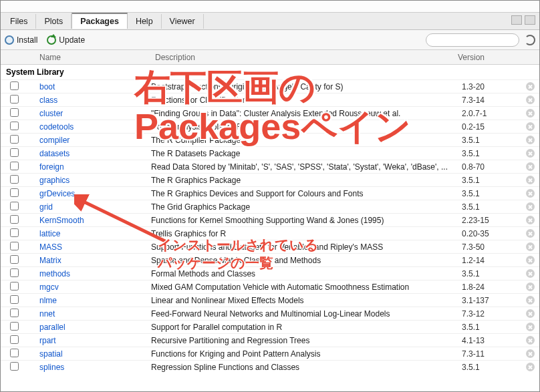  Describe the element at coordinates (306, 354) in the screenshot. I see `package-description: Functions for Kriging and Point Pattern …` at that location.